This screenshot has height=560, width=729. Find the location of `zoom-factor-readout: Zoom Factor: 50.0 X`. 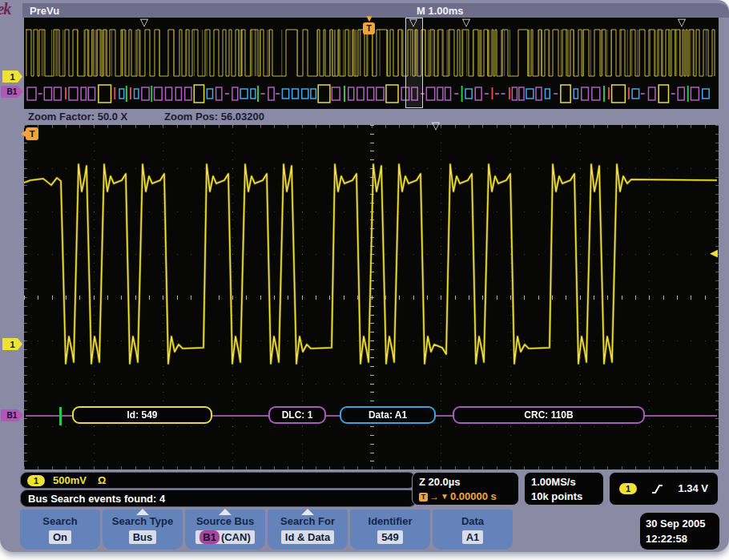

zoom-factor-readout: Zoom Factor: 50.0 X is located at coordinates (78, 117).